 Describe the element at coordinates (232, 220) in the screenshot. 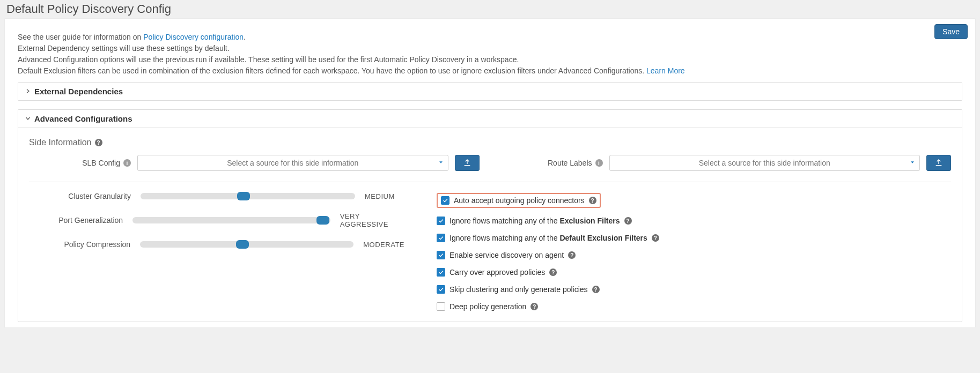

I see `port-generalization-slider` at that location.